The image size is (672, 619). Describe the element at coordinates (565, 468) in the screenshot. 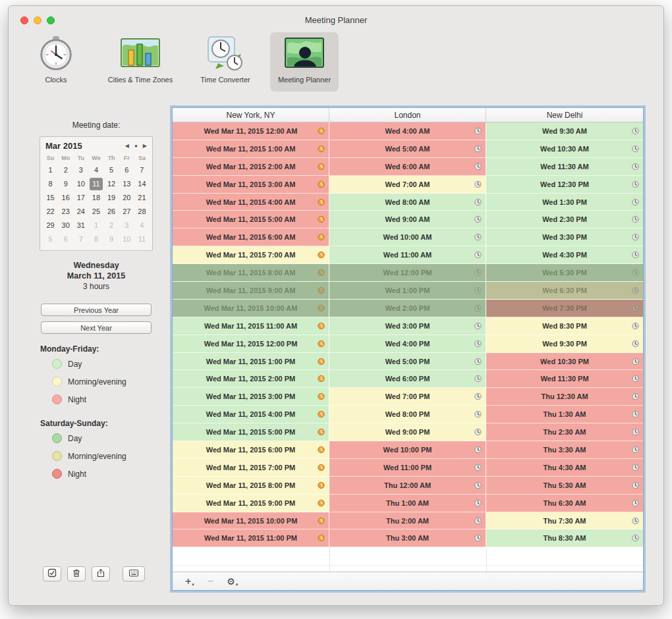

I see `time-cell: Thu 4:30 AM` at that location.